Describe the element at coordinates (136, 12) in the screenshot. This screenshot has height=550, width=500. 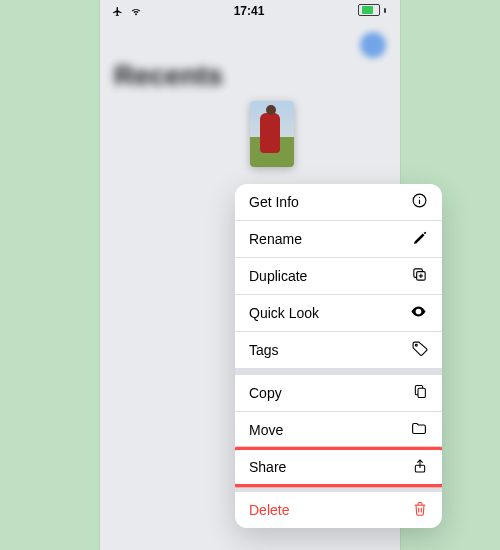
I see `wifi-icon` at that location.